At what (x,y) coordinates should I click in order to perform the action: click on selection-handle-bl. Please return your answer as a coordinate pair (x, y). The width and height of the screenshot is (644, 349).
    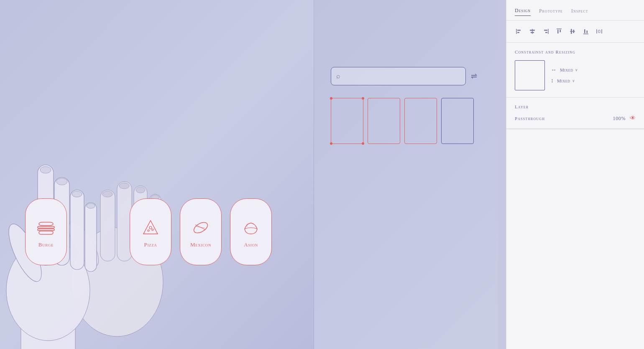
    Looking at the image, I should click on (331, 144).